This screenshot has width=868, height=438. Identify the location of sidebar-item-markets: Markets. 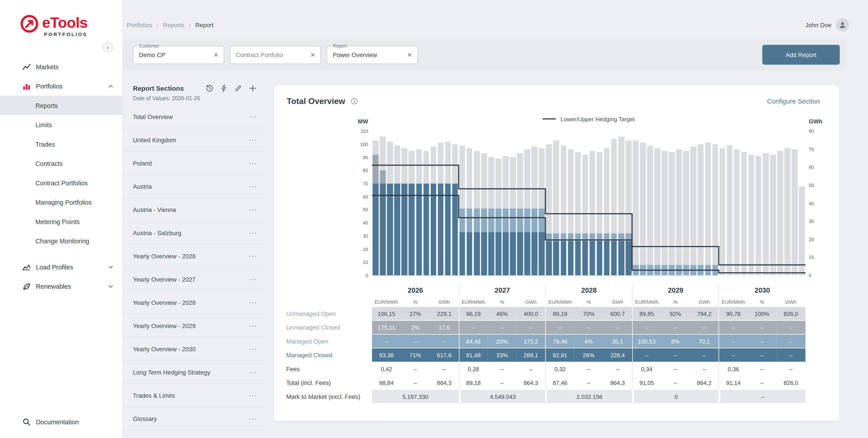
(61, 67).